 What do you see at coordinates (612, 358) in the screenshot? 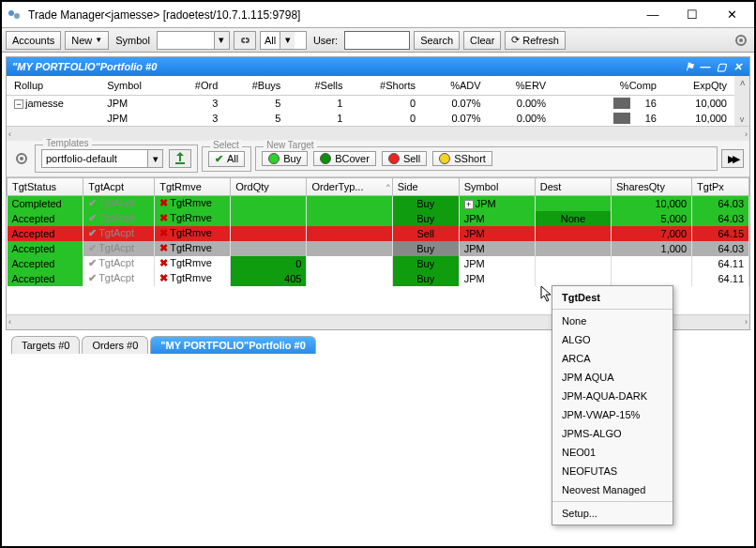
I see `menu-item: ARCA` at bounding box center [612, 358].